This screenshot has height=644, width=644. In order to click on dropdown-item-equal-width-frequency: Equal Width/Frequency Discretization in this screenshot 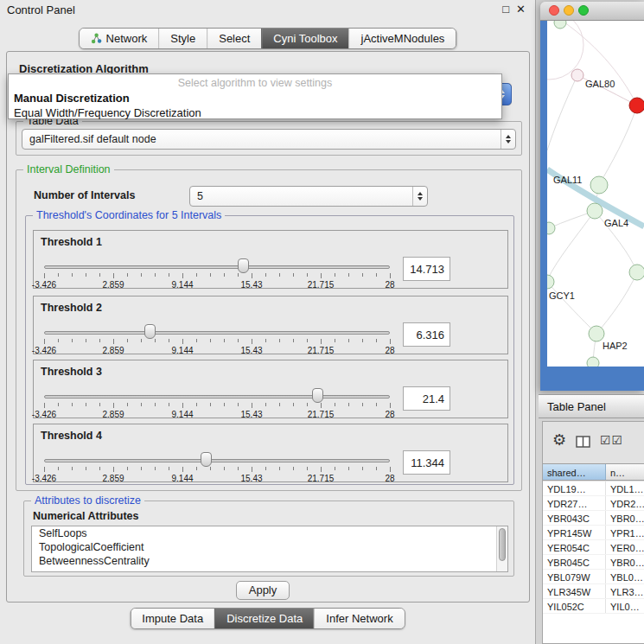, I will do `click(255, 112)`.